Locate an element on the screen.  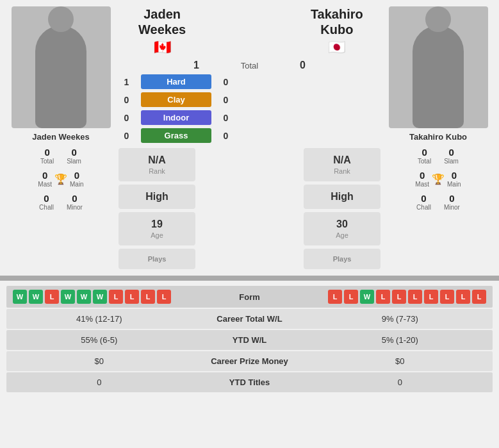
clay-row: 0 Clay 0 is located at coordinates (250, 100).